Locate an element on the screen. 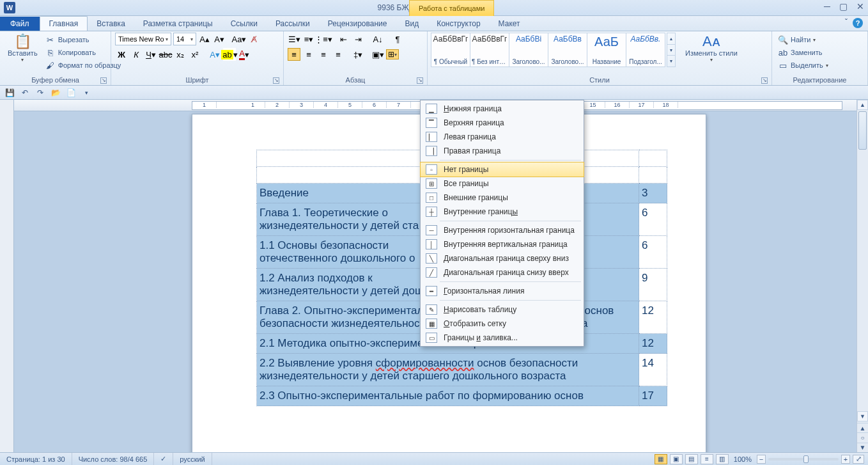 Image resolution: width=868 pixels, height=465 pixels. shrink-font-button: A▾ is located at coordinates (219, 39).